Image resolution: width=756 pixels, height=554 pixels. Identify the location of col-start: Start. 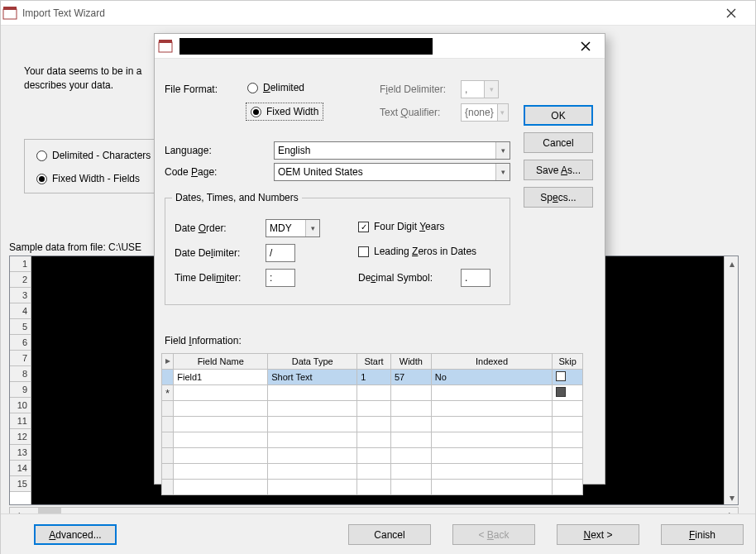
(374, 362).